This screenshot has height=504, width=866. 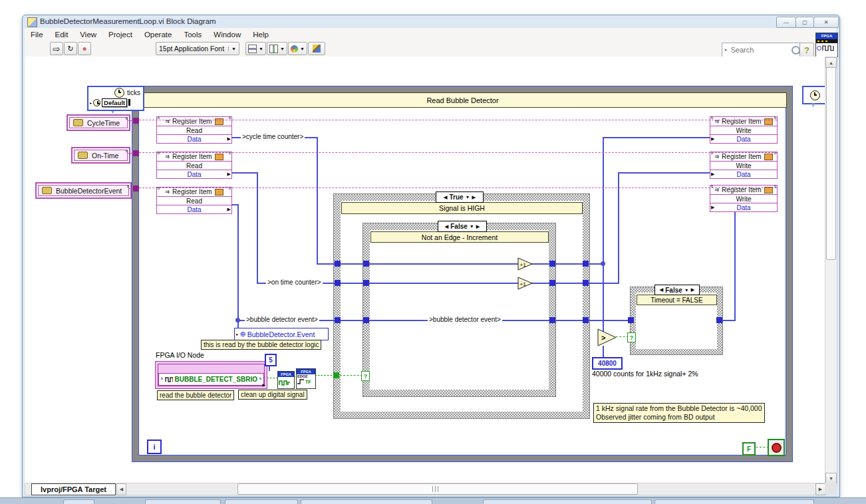 What do you see at coordinates (120, 35) in the screenshot?
I see `menu-project: Project` at bounding box center [120, 35].